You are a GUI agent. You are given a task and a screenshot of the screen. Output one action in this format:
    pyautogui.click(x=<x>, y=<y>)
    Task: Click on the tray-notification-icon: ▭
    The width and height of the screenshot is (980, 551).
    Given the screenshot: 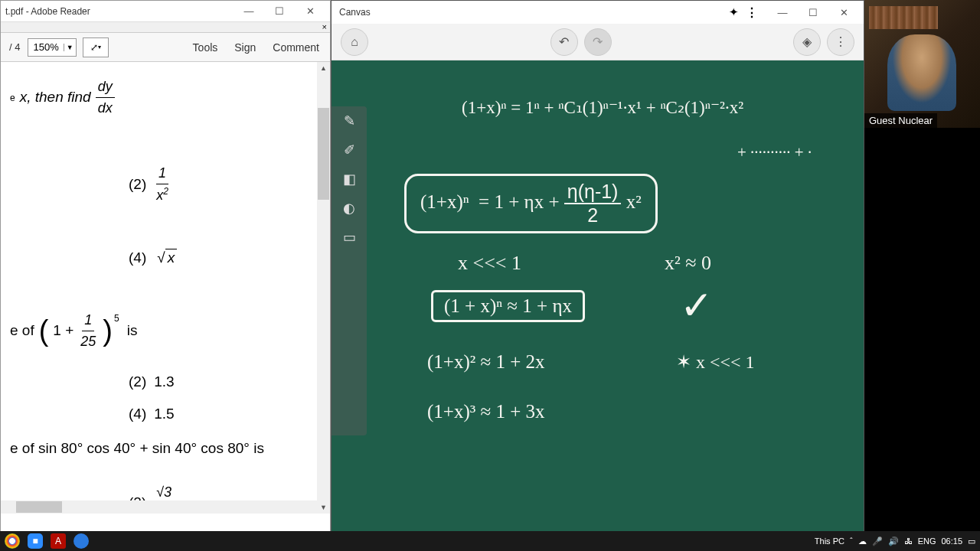 What is the action you would take?
    pyautogui.click(x=972, y=542)
    